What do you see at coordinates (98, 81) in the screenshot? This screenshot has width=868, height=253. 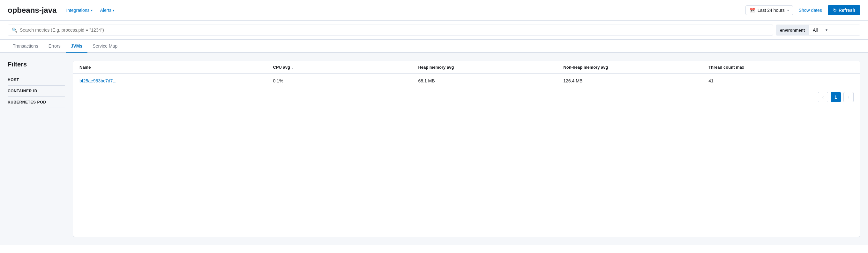 I see `jvm-link: bf25ae983bc7d7...` at bounding box center [98, 81].